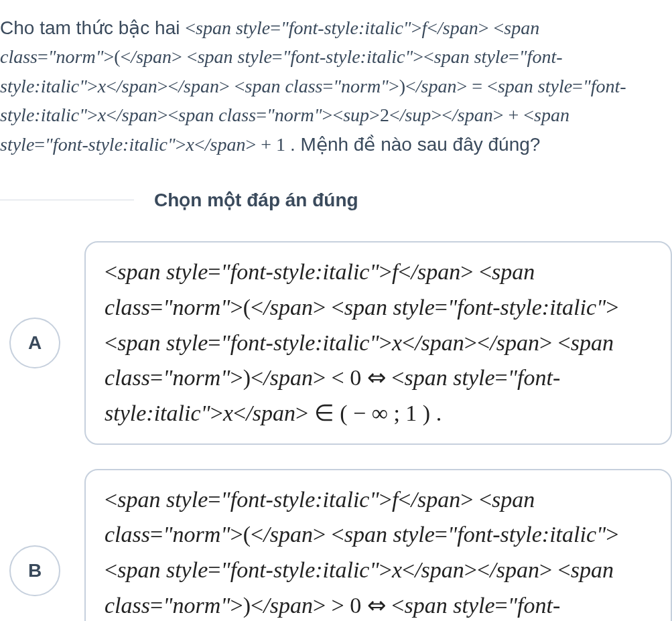 The height and width of the screenshot is (621, 672). I want to click on option-b-label: B, so click(35, 571).